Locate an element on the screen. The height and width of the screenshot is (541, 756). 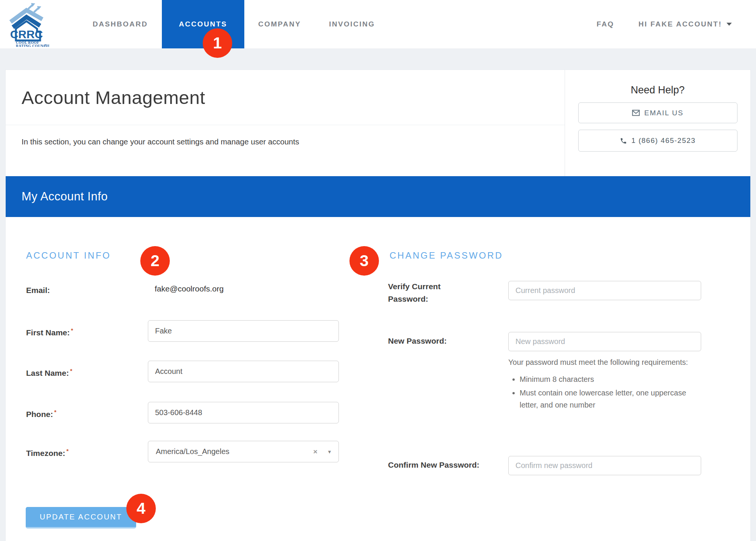
nav-item-invoicing: INVOICING is located at coordinates (352, 24).